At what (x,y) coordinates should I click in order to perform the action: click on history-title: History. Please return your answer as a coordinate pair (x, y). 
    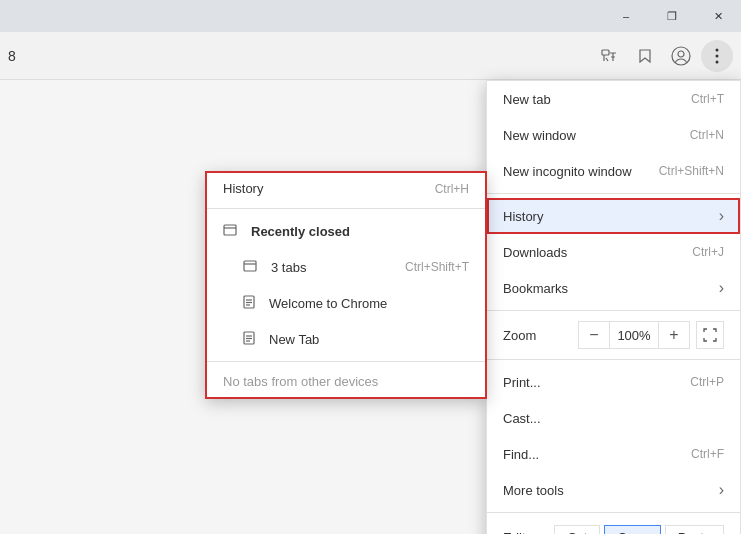
    Looking at the image, I should click on (243, 188).